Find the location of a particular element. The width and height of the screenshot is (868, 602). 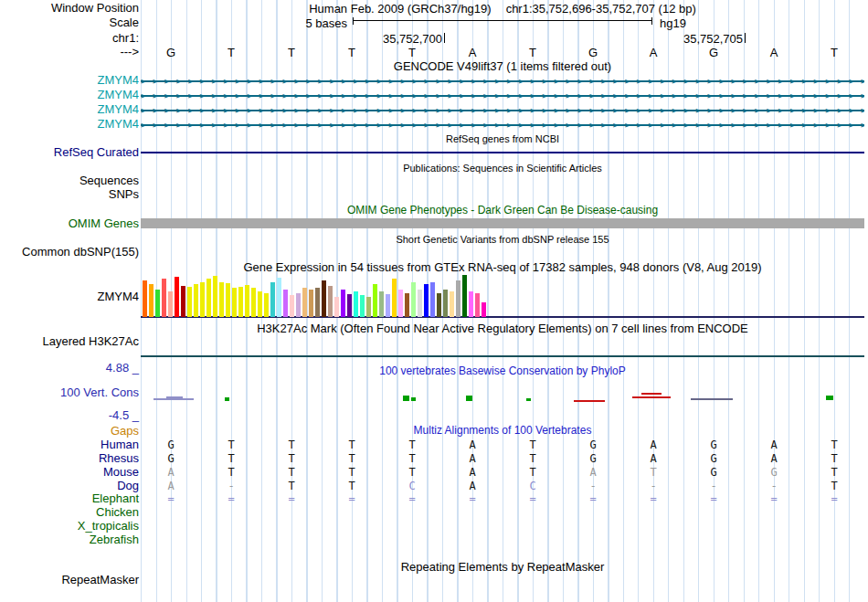

left-label-gencode-zmym4-2: ZMYM4 is located at coordinates (119, 95).